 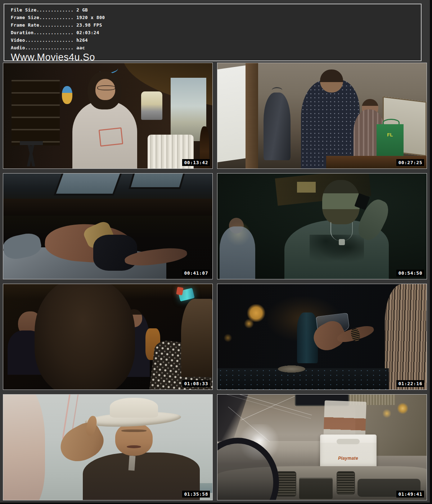 I want to click on hanging-wetsuit, so click(x=277, y=126).